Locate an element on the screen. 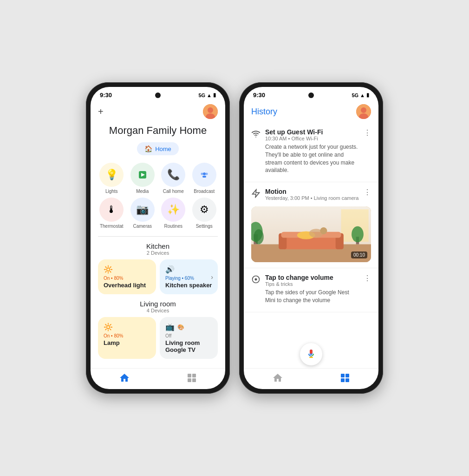  speaker-icon: 🔊 is located at coordinates (170, 270).